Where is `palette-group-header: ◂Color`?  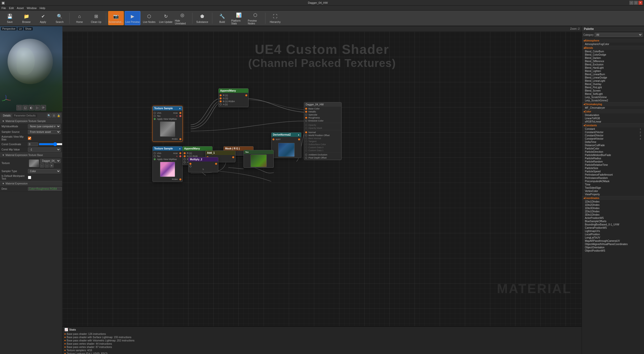 palette-group-header: ◂Color is located at coordinates (613, 111).